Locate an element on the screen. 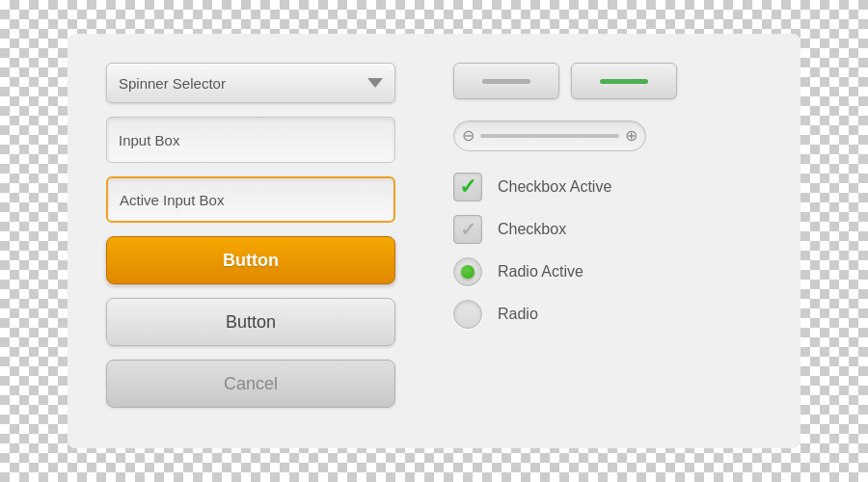 The image size is (868, 482). zoom-out-icon: ⊖ is located at coordinates (469, 136).